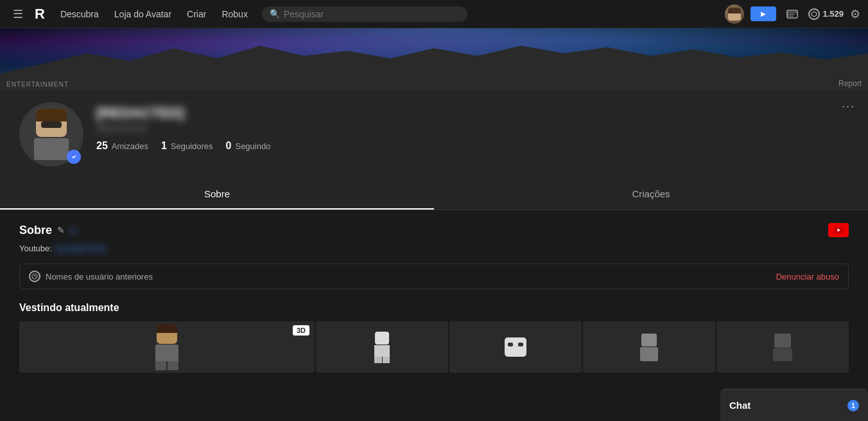 This screenshot has width=868, height=421. I want to click on youtube-button, so click(838, 230).